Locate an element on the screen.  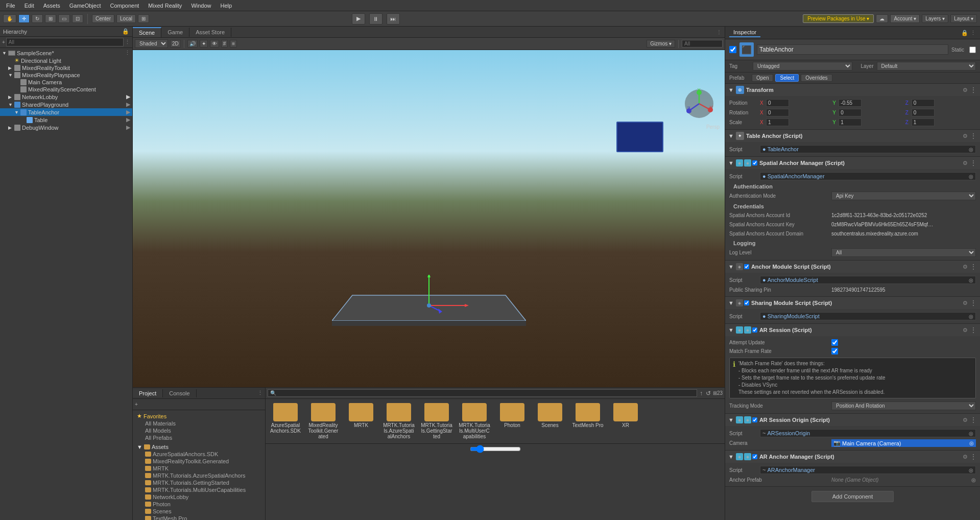
play-button: ▶ is located at coordinates (358, 19).